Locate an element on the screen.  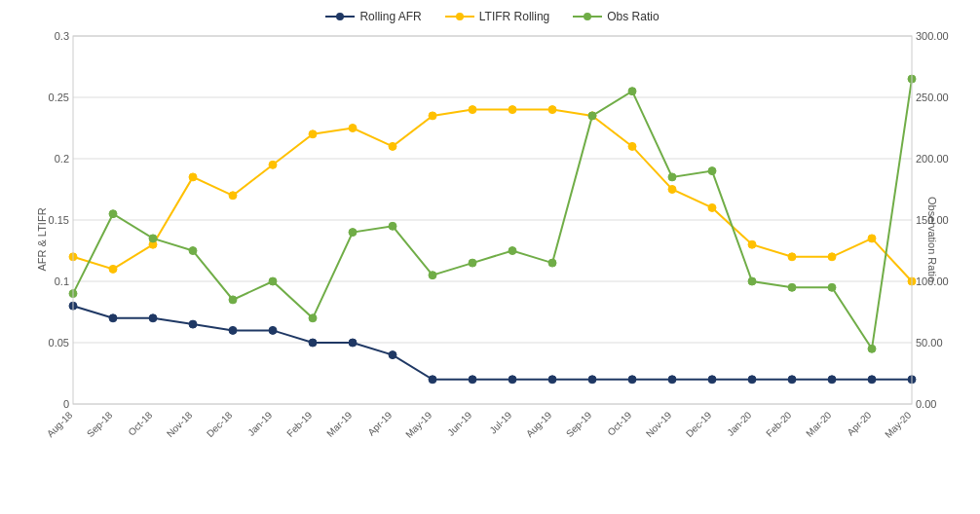
svg-text: Mar-19 is located at coordinates (339, 423).